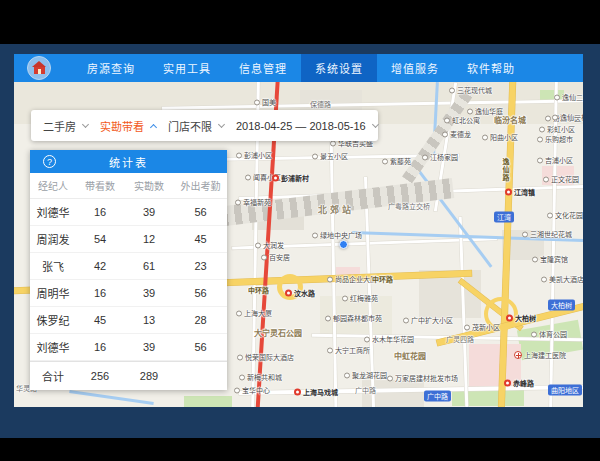 The width and height of the screenshot is (600, 461). What do you see at coordinates (545, 356) in the screenshot?
I see `map-label-text: 上海建工医院` at bounding box center [545, 356].